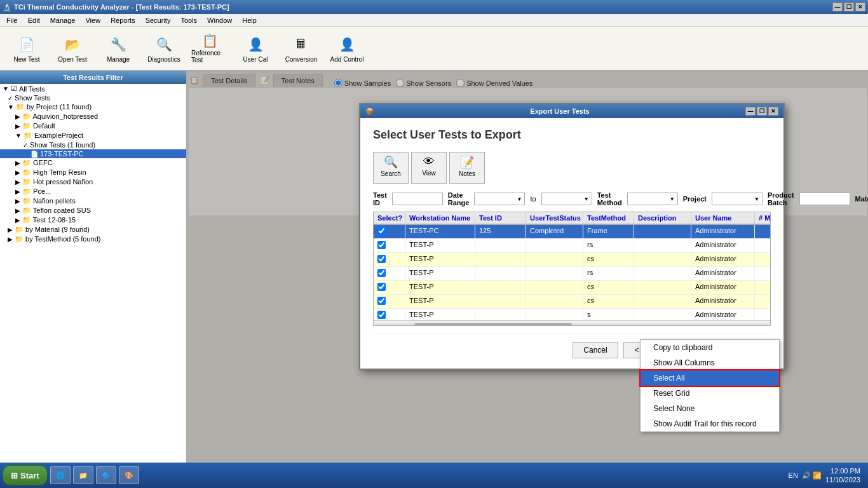 The height and width of the screenshot is (488, 868). What do you see at coordinates (83, 475) in the screenshot?
I see `taskbar-explorer: 📁` at bounding box center [83, 475].